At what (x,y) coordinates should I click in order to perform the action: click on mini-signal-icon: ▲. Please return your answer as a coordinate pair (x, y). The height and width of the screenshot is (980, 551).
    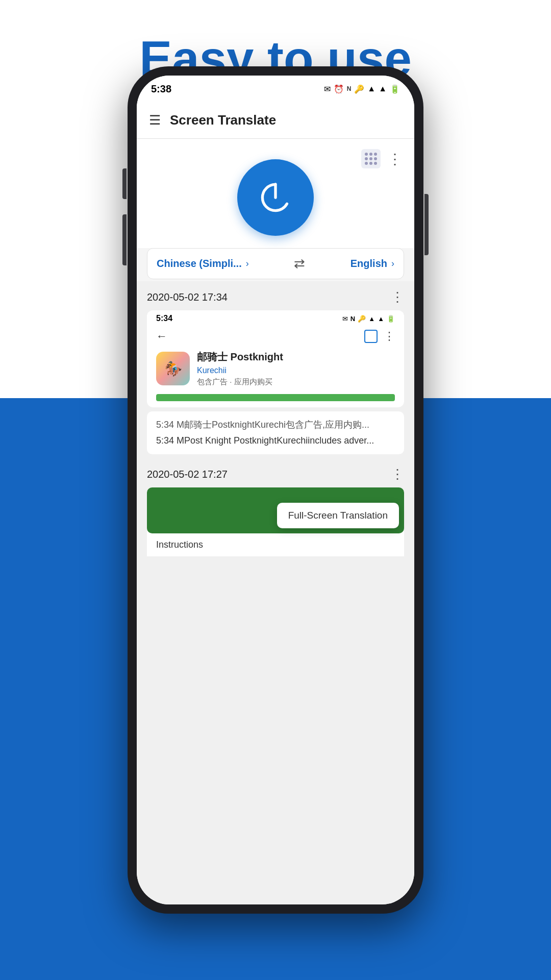
    Looking at the image, I should click on (381, 318).